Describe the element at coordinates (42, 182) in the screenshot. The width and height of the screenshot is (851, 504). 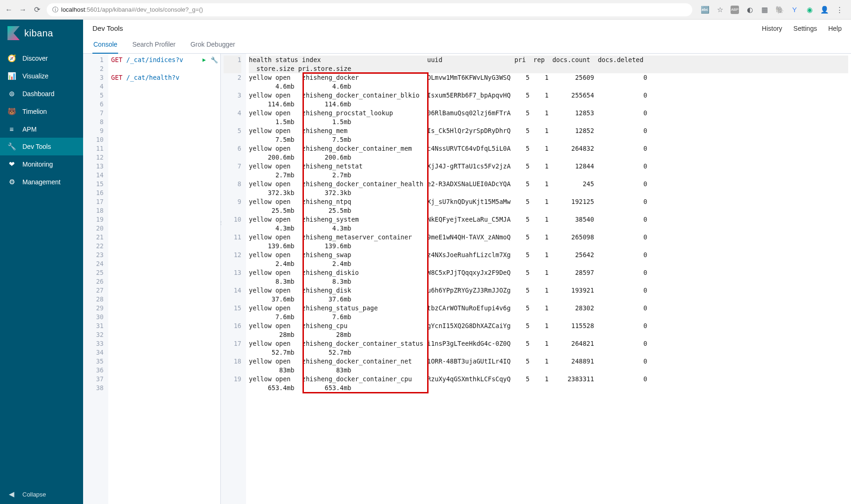
I see `sidebar-item-management: ⚙Management` at that location.